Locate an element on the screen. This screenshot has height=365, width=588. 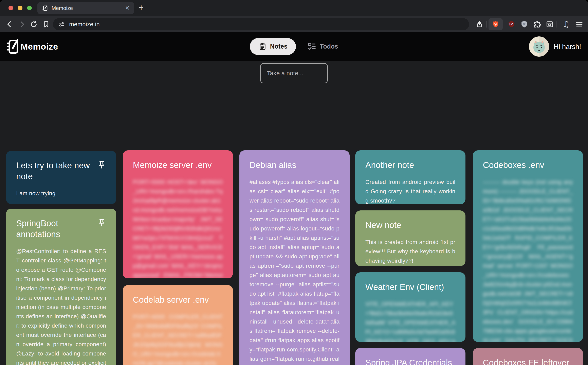
tab-favicon-notebook-icon is located at coordinates (45, 8).